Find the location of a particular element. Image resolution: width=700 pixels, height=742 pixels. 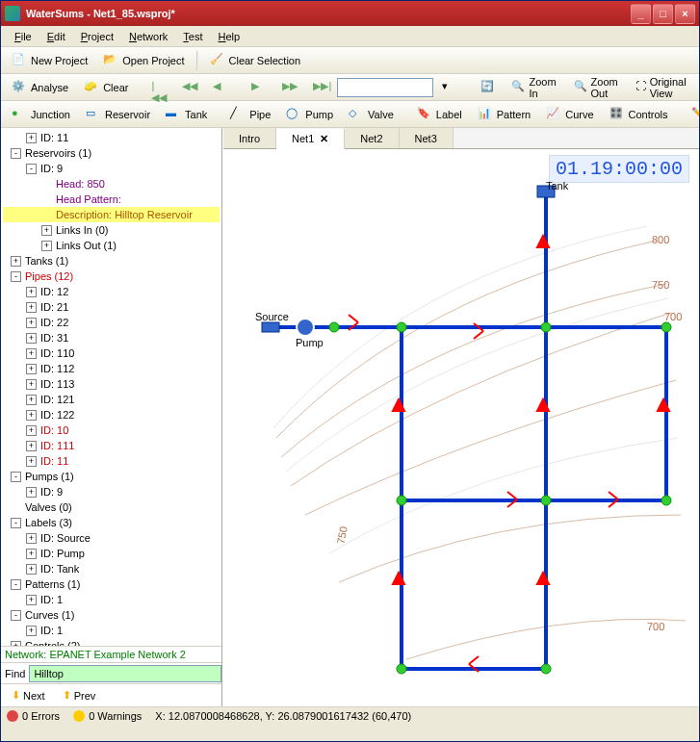

tree-row: +ID: 22 is located at coordinates (112, 322).